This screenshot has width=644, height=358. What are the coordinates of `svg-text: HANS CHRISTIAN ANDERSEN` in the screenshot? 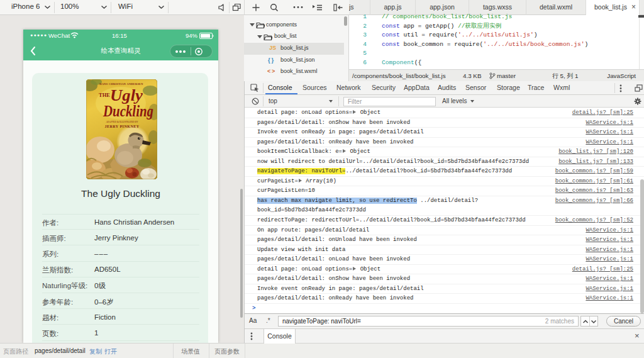 It's located at (121, 84).